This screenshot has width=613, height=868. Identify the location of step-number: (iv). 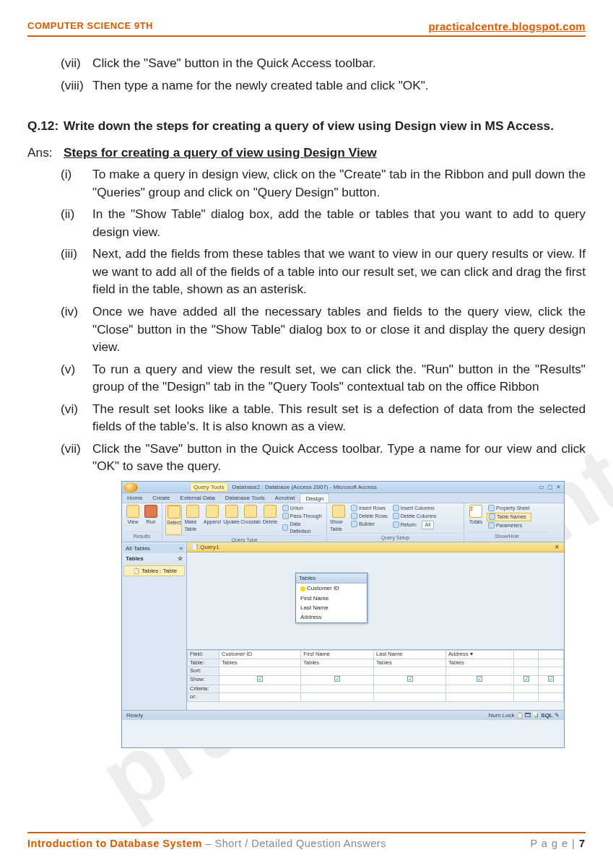
(77, 329).